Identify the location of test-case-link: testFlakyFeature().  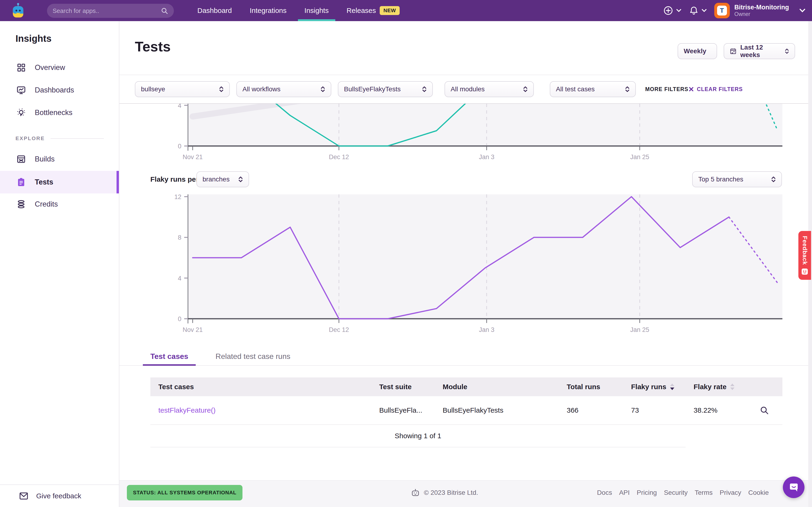
(187, 410).